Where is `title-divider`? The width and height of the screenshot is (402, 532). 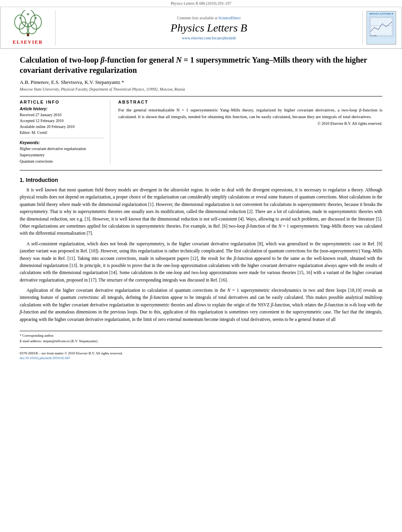 title-divider is located at coordinates (201, 96).